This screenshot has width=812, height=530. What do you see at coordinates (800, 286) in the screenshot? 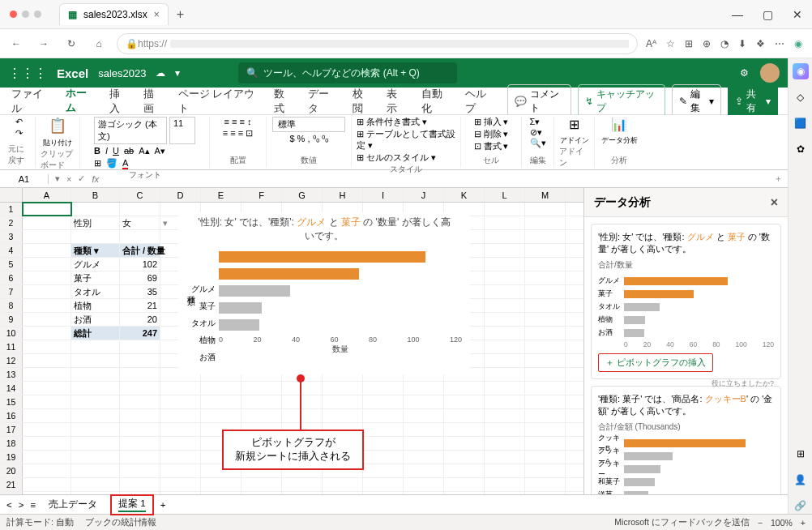
I see `side-rail: ◉ ◇ 🟦 ✿ ⊞ 👤 🔗` at bounding box center [800, 286].